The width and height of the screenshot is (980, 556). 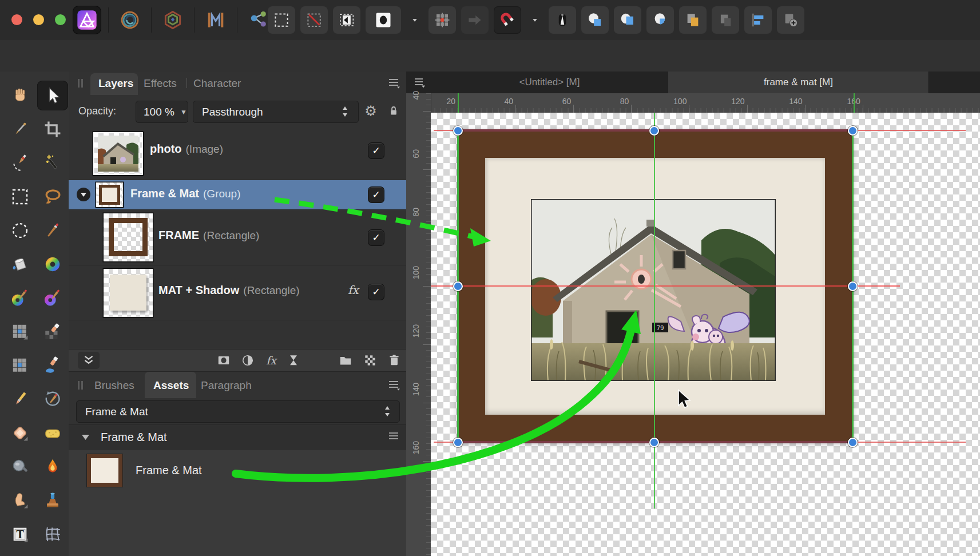 I want to click on alignment-button, so click(x=758, y=20).